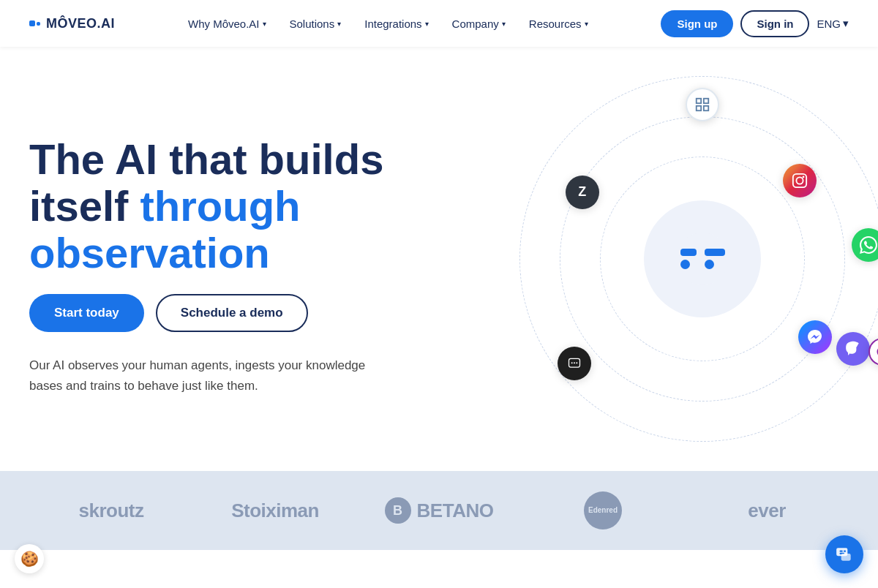  I want to click on signup-button: Sign up, so click(697, 23).